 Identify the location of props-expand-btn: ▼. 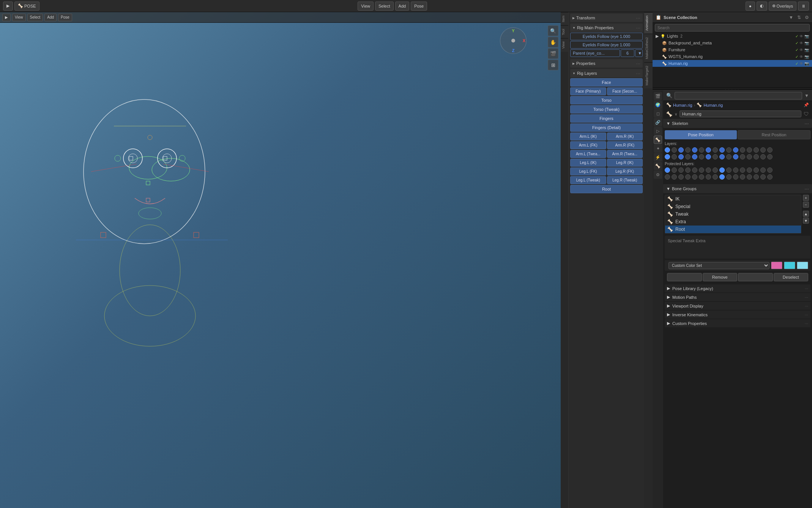
(807, 96).